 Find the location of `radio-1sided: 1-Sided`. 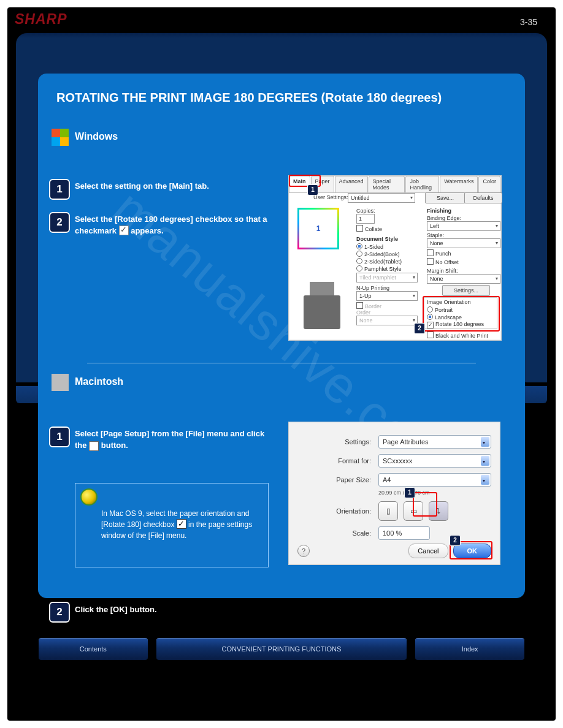

radio-1sided: 1-Sided is located at coordinates (370, 246).